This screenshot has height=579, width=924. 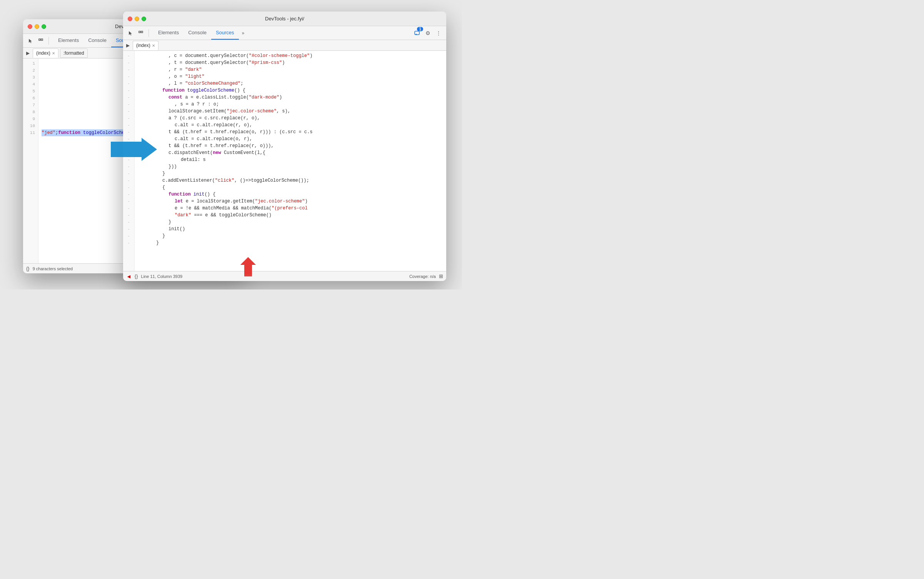 I want to click on code-row-20: {, so click(x=290, y=187).